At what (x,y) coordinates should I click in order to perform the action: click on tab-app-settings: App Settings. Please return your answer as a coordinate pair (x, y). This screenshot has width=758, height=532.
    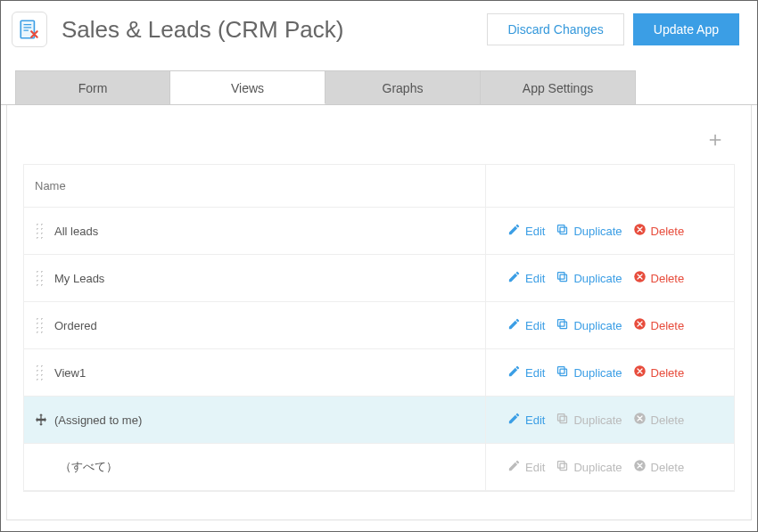
    Looking at the image, I should click on (558, 87).